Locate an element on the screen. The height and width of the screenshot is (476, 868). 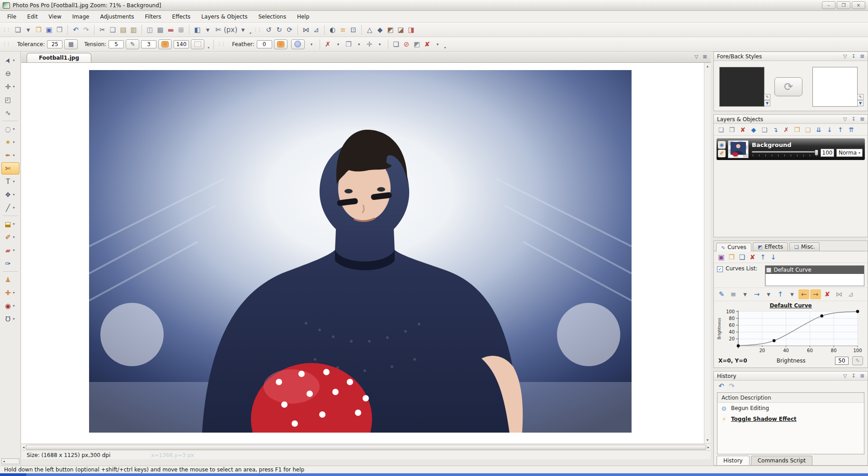
flip-curve-horizontal-icon: ⋈ is located at coordinates (839, 294).